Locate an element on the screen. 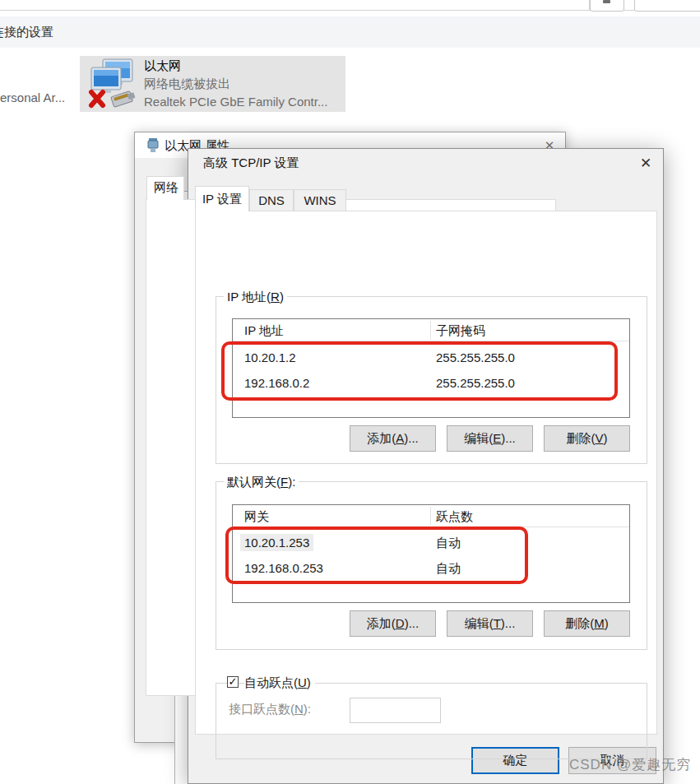 Image resolution: width=700 pixels, height=784 pixels. tab-network: 网络 is located at coordinates (165, 188).